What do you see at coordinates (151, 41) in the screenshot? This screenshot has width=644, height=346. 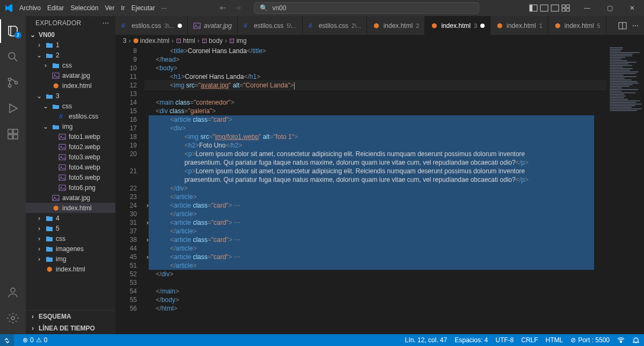 I see `crumb-index.html: ⬢ index.html` at bounding box center [151, 41].